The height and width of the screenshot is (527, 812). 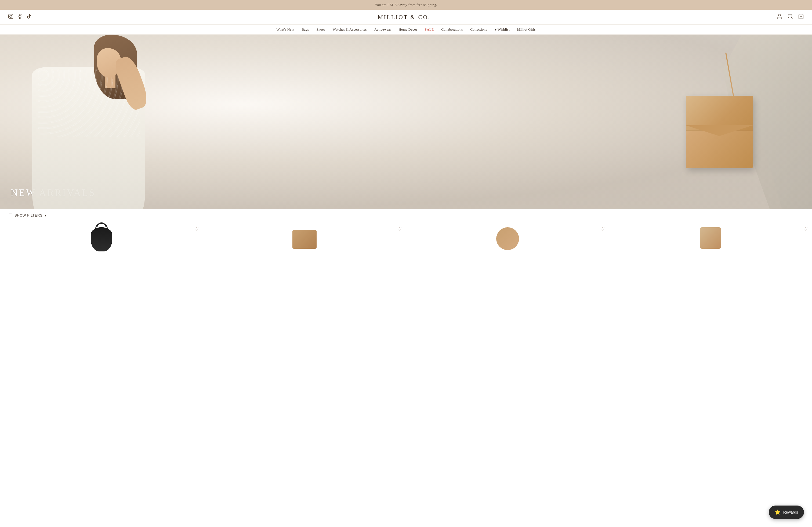 What do you see at coordinates (479, 29) in the screenshot?
I see `nav-collections: Collections` at bounding box center [479, 29].